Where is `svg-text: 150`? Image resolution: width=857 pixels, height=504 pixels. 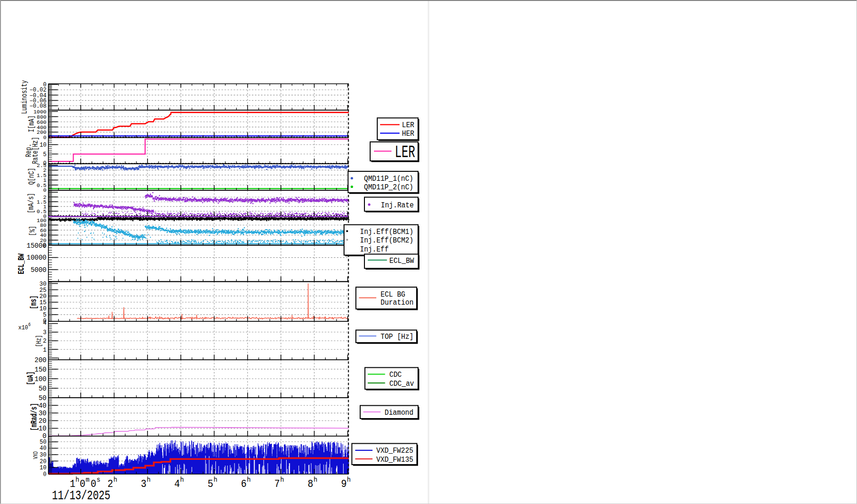
svg-text: 150 is located at coordinates (41, 370).